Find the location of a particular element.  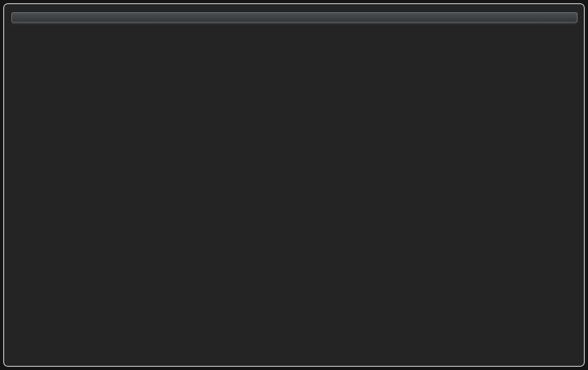

memory-controller-column-left is located at coordinates (18, 185).